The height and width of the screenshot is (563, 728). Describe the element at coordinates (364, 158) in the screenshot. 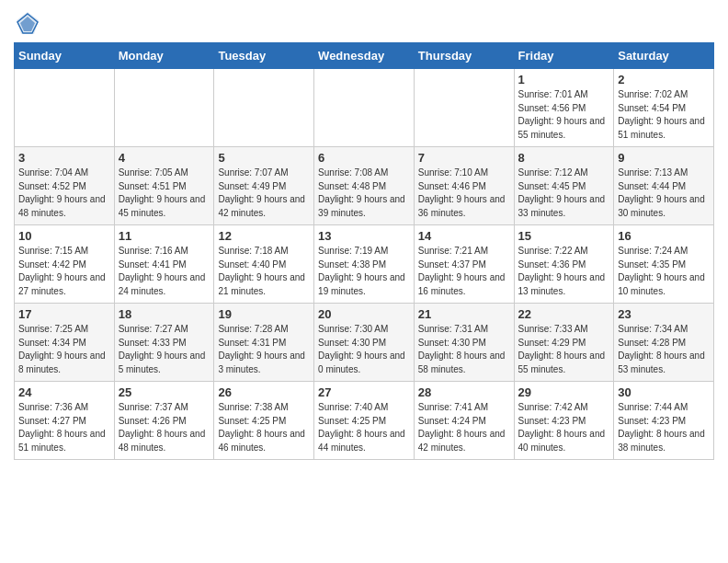

I see `day-number: 6` at that location.